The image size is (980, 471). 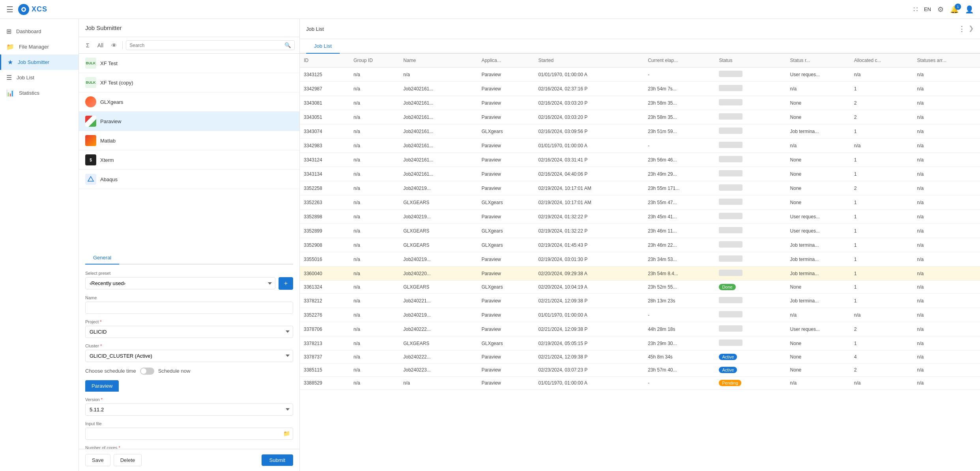 What do you see at coordinates (438, 231) in the screenshot?
I see `cell-name: GLXGEARS` at bounding box center [438, 231].